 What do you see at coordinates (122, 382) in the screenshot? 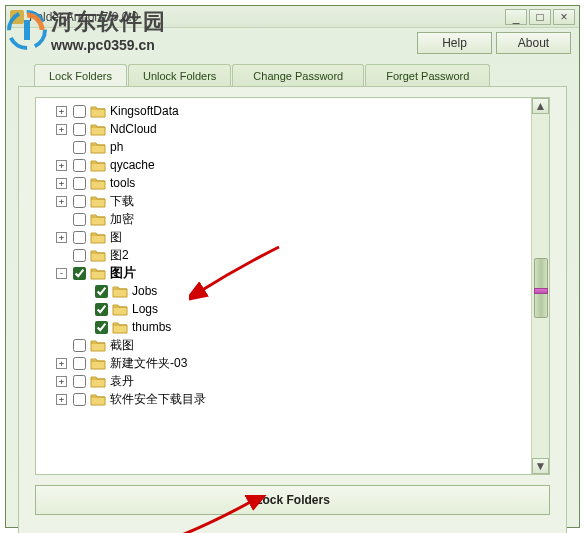
I see `folder-label: 袁丹` at bounding box center [122, 382].